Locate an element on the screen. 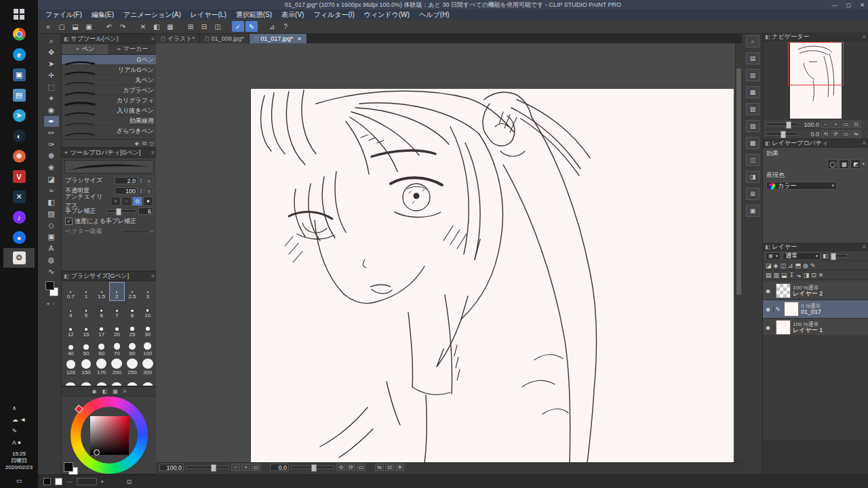 This screenshot has height=488, width=868. vertical-scrollbar is located at coordinates (738, 253).